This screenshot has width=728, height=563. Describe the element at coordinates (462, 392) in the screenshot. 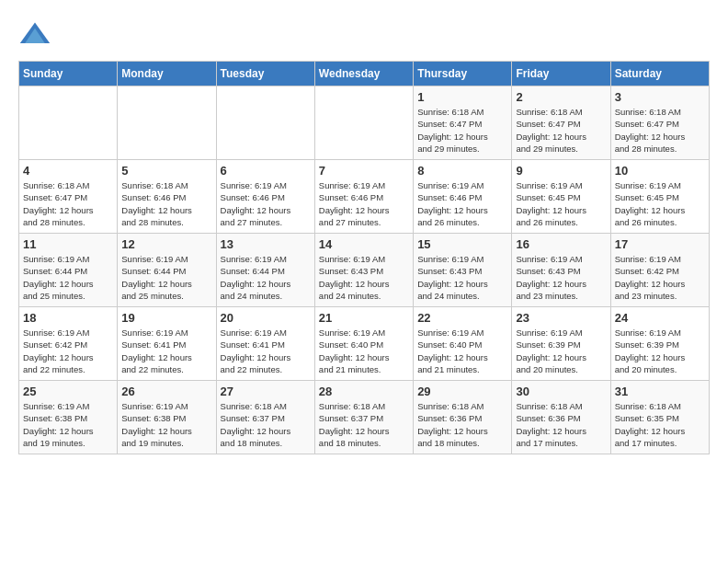

I see `day-number: 29` at that location.